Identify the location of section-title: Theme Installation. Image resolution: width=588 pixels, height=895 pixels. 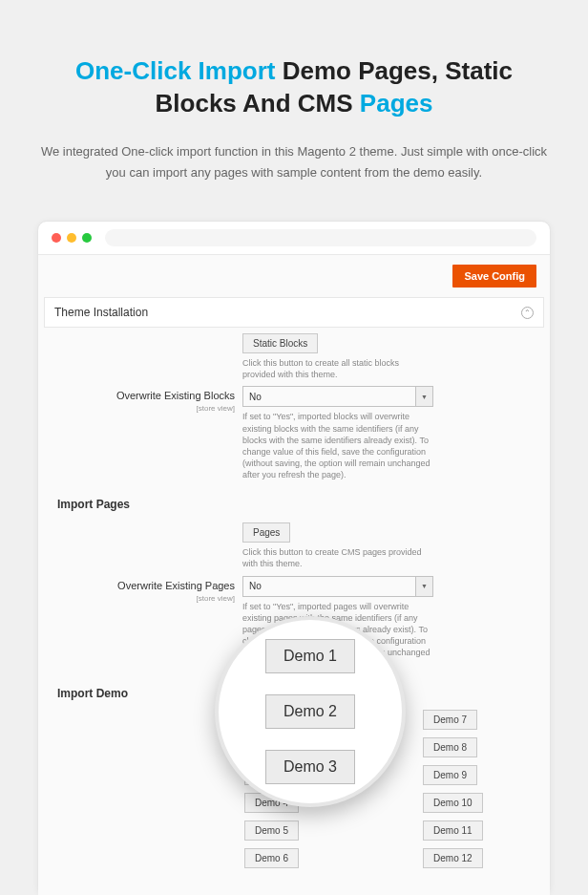
(101, 312).